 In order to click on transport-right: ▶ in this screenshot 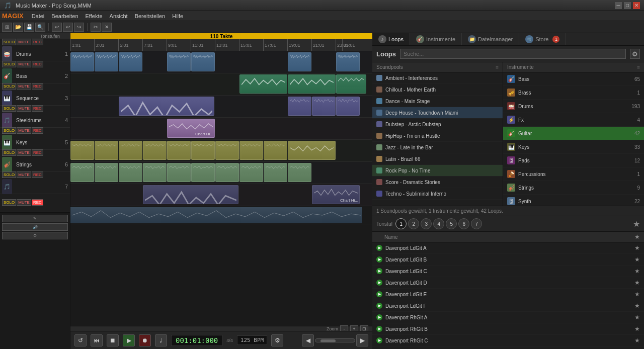, I will do `click(362, 340)`.